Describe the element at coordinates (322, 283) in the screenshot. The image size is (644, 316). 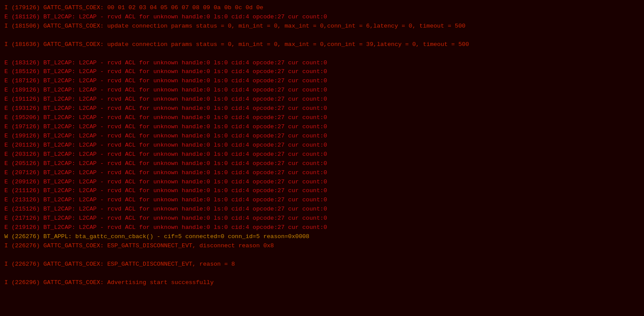
I see `log-line: I (226296) GATTC_GATTS_COEX: Advertising…` at that location.